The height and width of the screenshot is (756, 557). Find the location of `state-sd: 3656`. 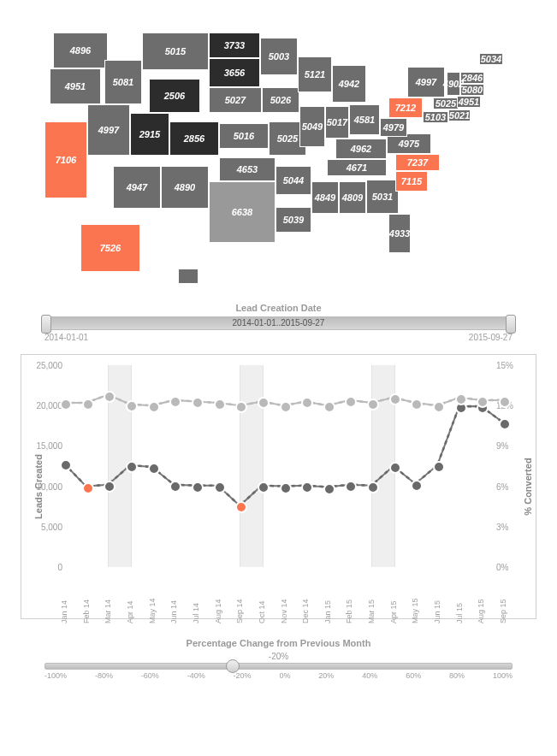

state-sd: 3656 is located at coordinates (234, 73).